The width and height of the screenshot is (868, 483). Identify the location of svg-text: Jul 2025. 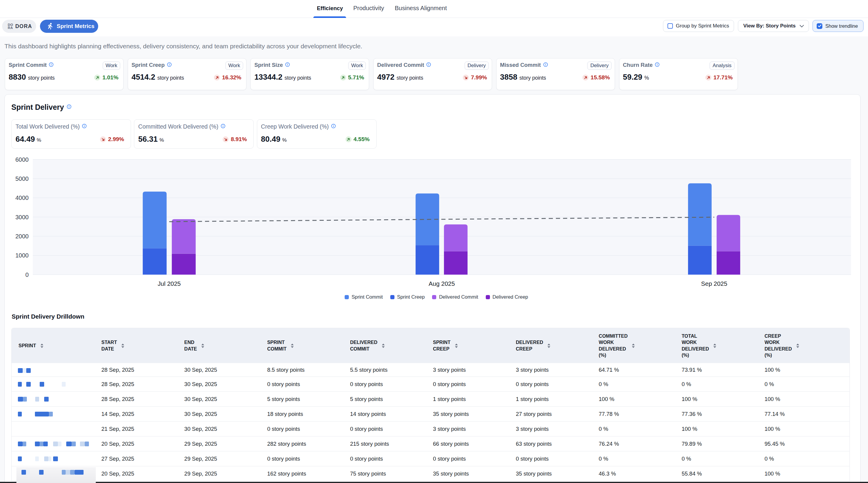
(169, 284).